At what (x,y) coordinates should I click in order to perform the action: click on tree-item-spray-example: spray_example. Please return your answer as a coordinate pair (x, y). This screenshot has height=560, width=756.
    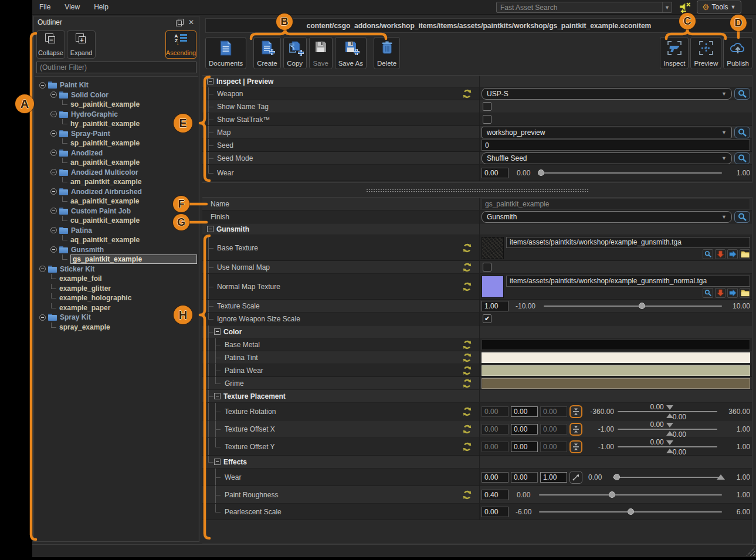
    Looking at the image, I should click on (116, 327).